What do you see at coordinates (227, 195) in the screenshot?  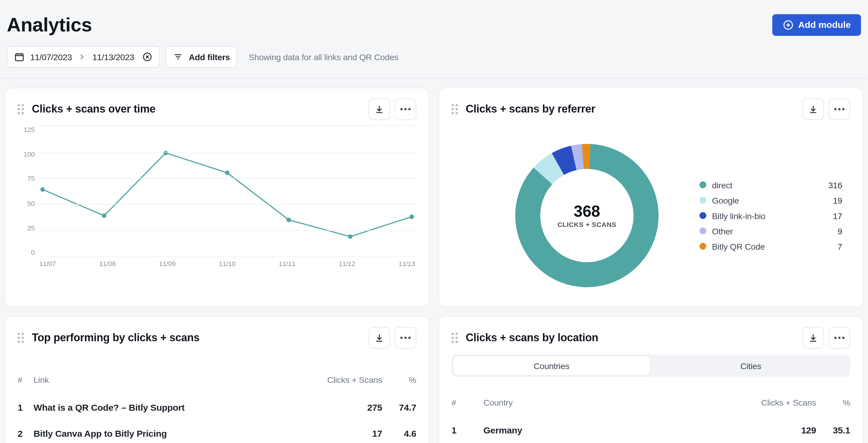 I see `line-series` at bounding box center [227, 195].